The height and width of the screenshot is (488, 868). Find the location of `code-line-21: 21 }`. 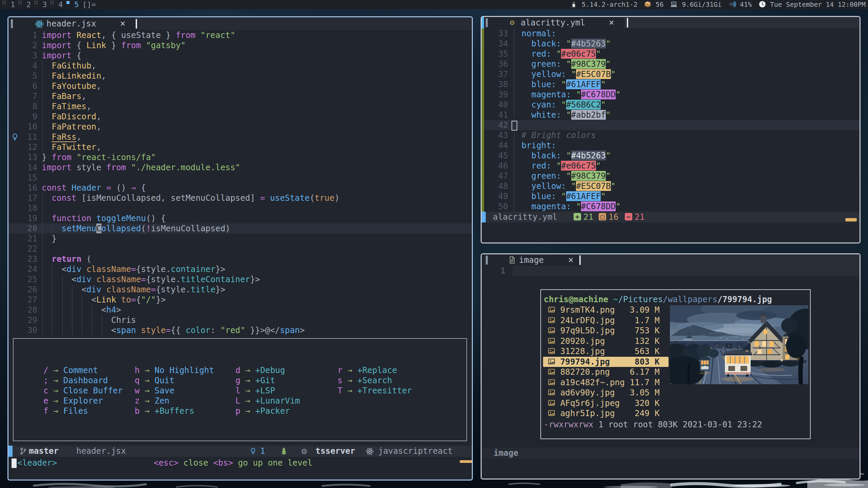

code-line-21: 21 } is located at coordinates (240, 239).